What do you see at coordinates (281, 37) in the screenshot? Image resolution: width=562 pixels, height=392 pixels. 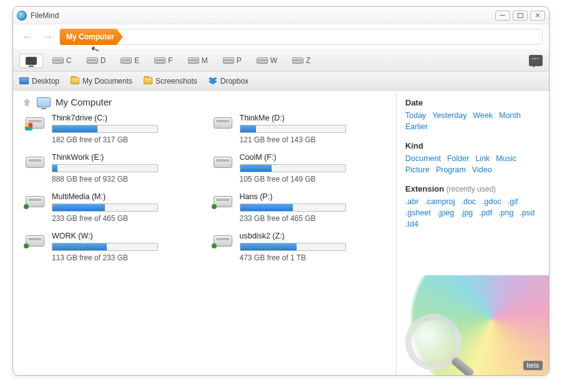 I see `breadcrumb-row: ← → My Computer ↖` at bounding box center [281, 37].